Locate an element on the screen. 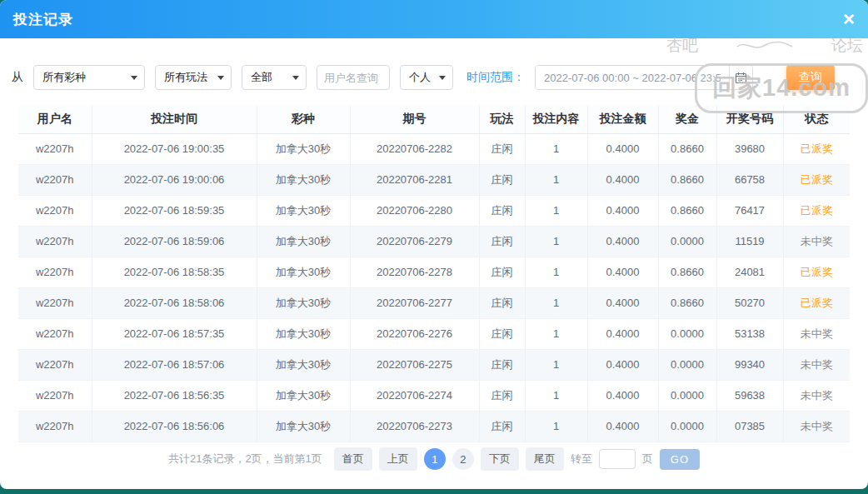 The height and width of the screenshot is (494, 868). table-row: w2207h2022-07-06 18:57:35加拿大30秒20220706-… is located at coordinates (434, 333).